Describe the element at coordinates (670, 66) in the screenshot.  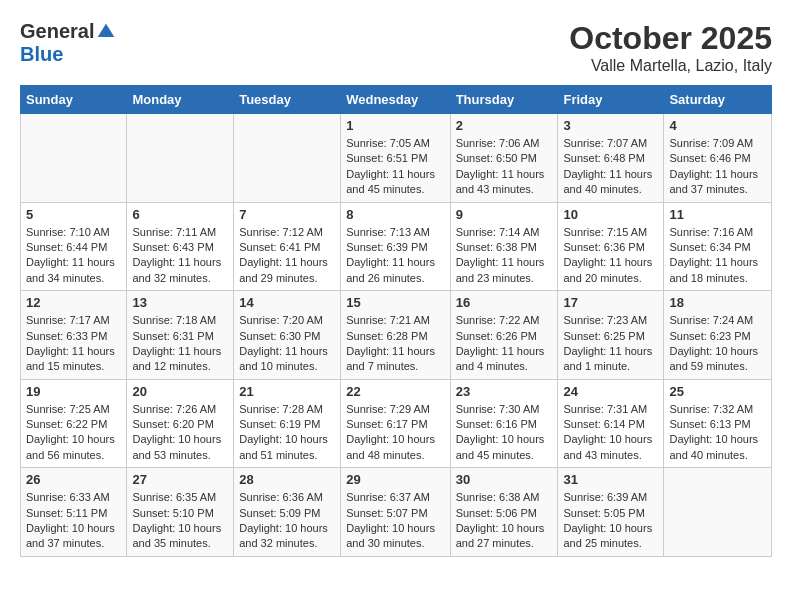
I see `location-text: Valle Martella, Lazio, Italy` at that location.